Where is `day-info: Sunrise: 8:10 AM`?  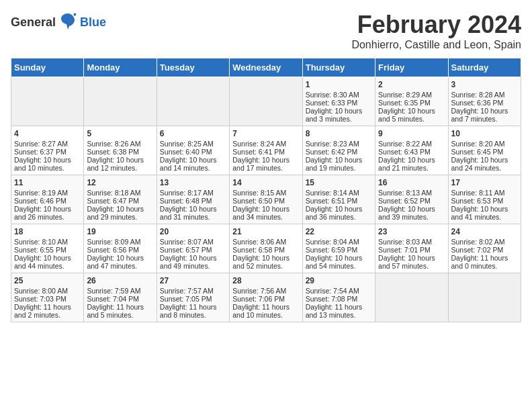
day-info: Sunrise: 8:10 AM is located at coordinates (47, 242).